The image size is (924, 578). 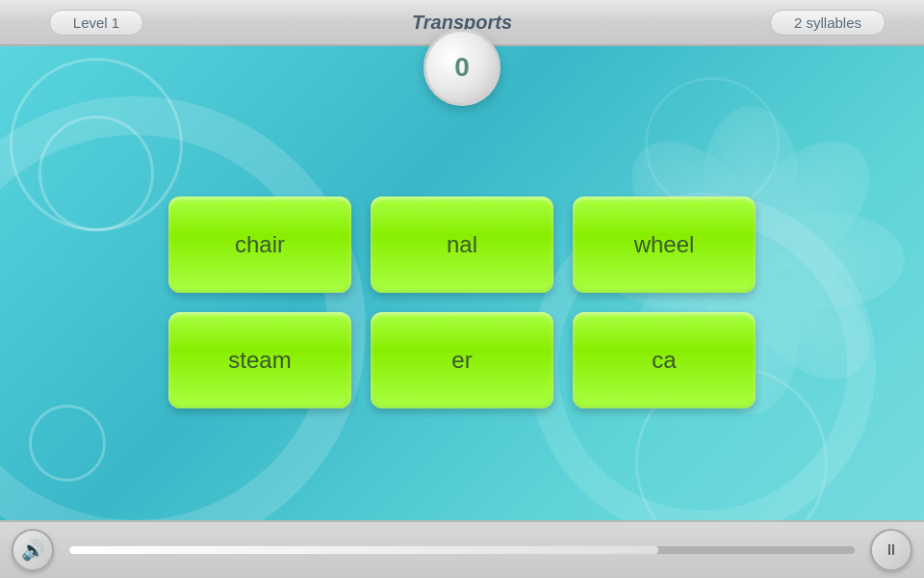 I want to click on btn-er-button: er, so click(x=462, y=360).